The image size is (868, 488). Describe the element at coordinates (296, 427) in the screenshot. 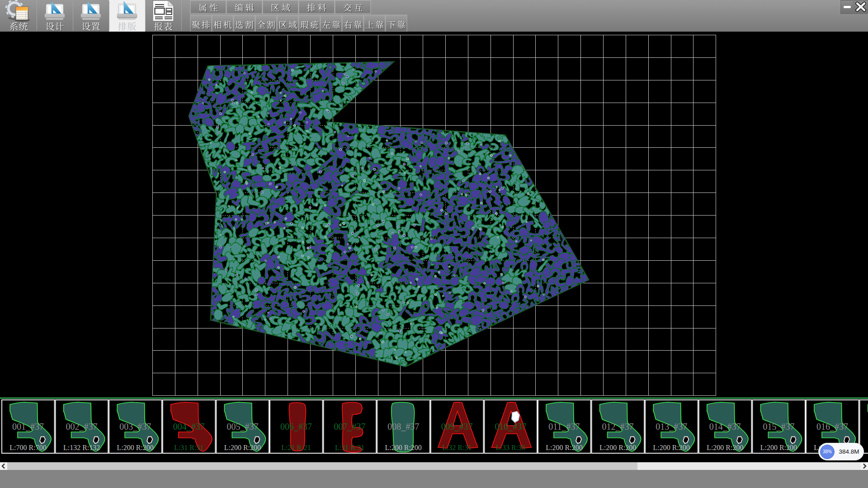

I see `svg-text: 006_#37` at that location.